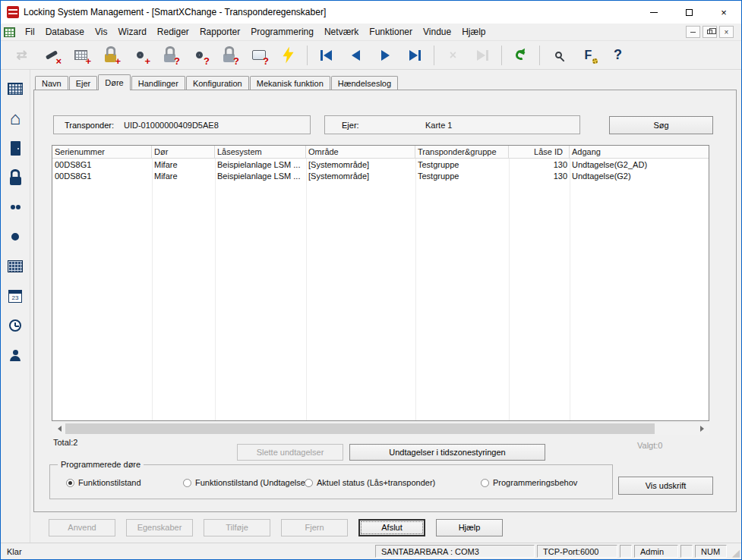 The height and width of the screenshot is (560, 742). Describe the element at coordinates (360, 429) in the screenshot. I see `scrollbar-thumb` at that location.